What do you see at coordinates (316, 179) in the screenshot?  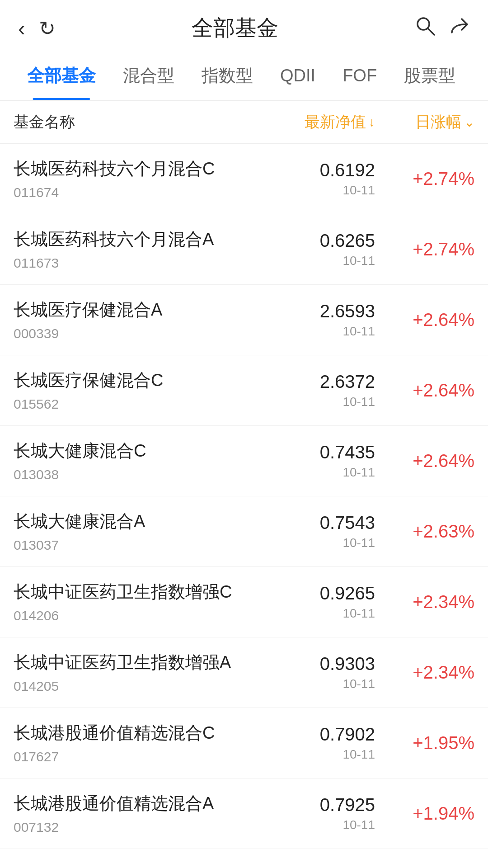 I see `fund-nav-col: 0.6192 10-11` at bounding box center [316, 179].